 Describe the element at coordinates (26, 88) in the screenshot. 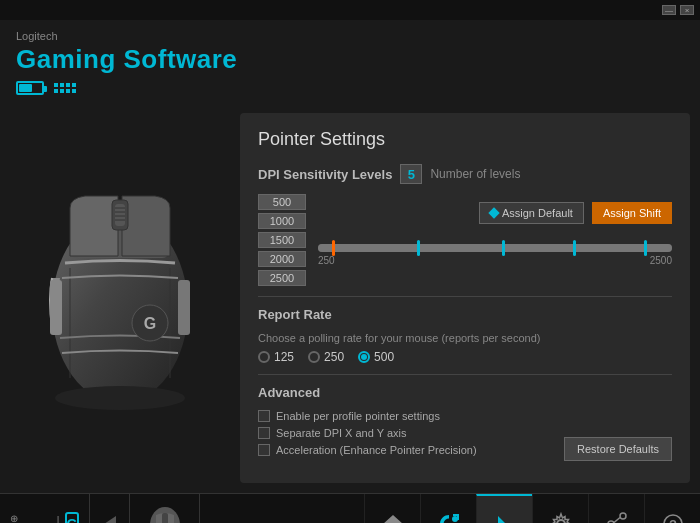

I see `battery-fill` at that location.